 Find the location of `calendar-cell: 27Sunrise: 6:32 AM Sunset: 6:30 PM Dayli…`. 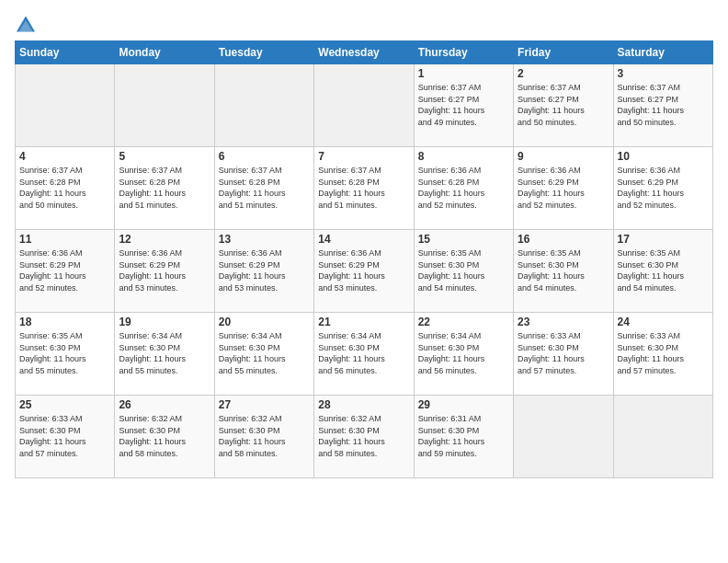

calendar-cell: 27Sunrise: 6:32 AM Sunset: 6:30 PM Dayli… is located at coordinates (264, 437).